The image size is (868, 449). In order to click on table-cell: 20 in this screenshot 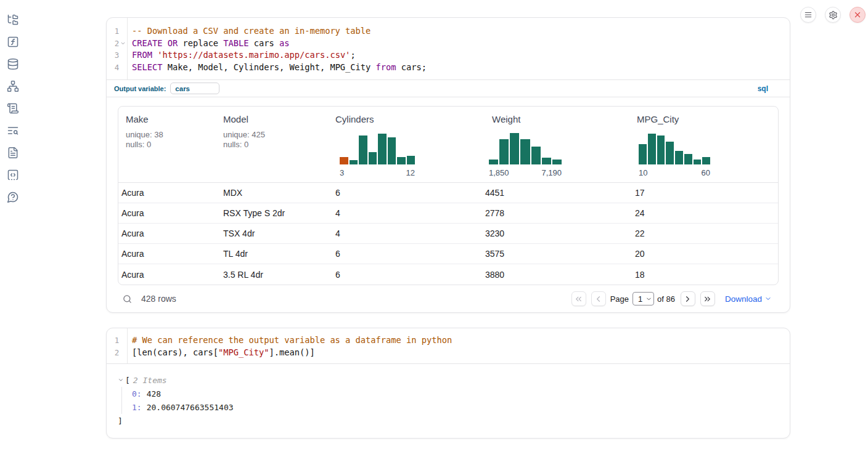, I will do `click(705, 254)`.